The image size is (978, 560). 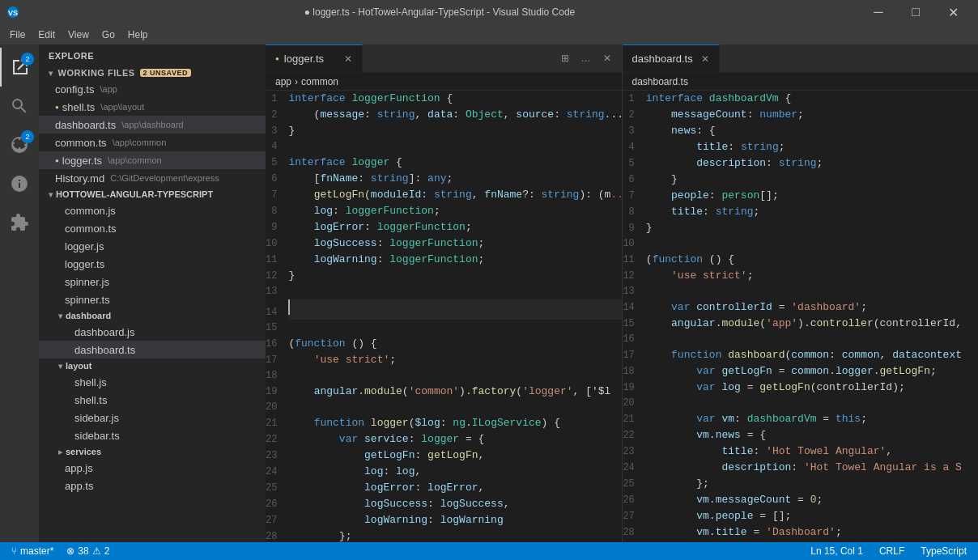 What do you see at coordinates (444, 260) in the screenshot?
I see `code-line: 11 logWarning: loggerFunction;` at bounding box center [444, 260].